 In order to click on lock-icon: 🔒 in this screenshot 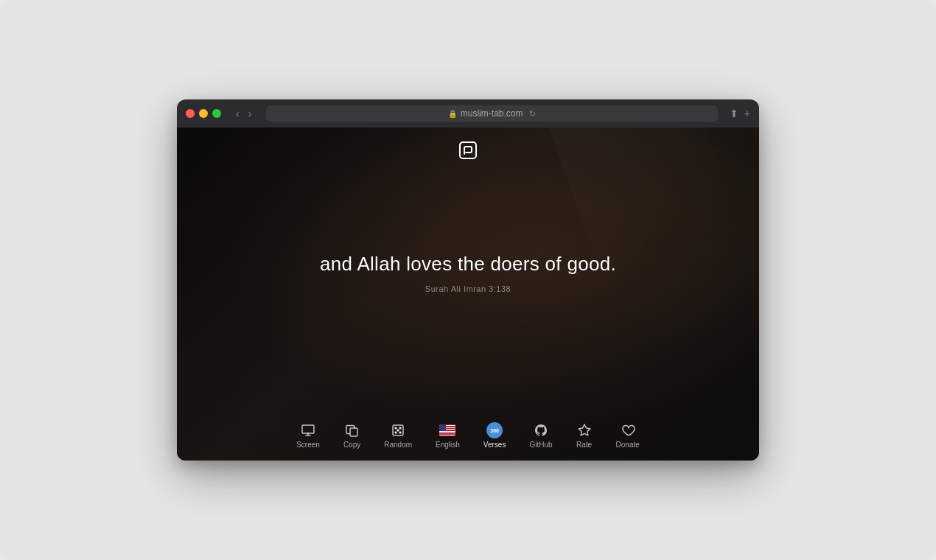, I will do `click(453, 113)`.